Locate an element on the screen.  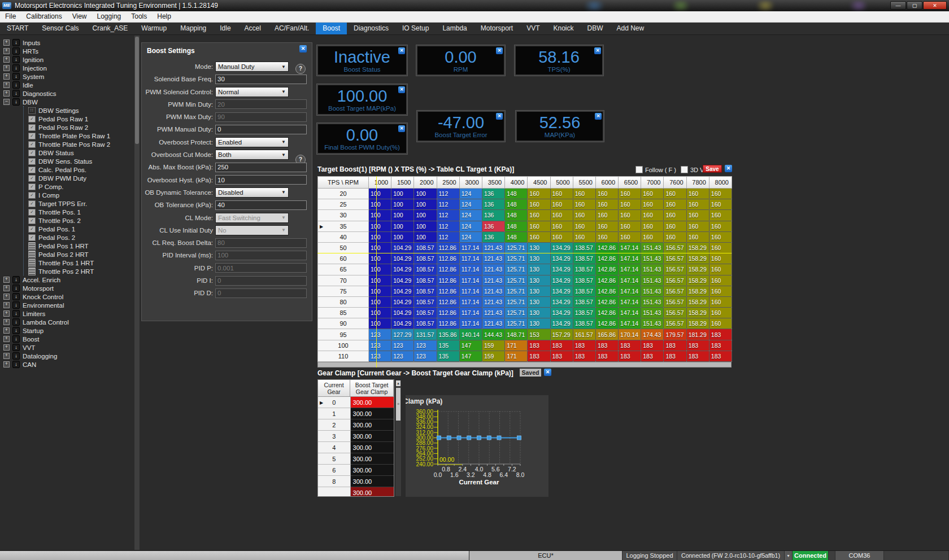
table-cell: 153 is located at coordinates (539, 334).